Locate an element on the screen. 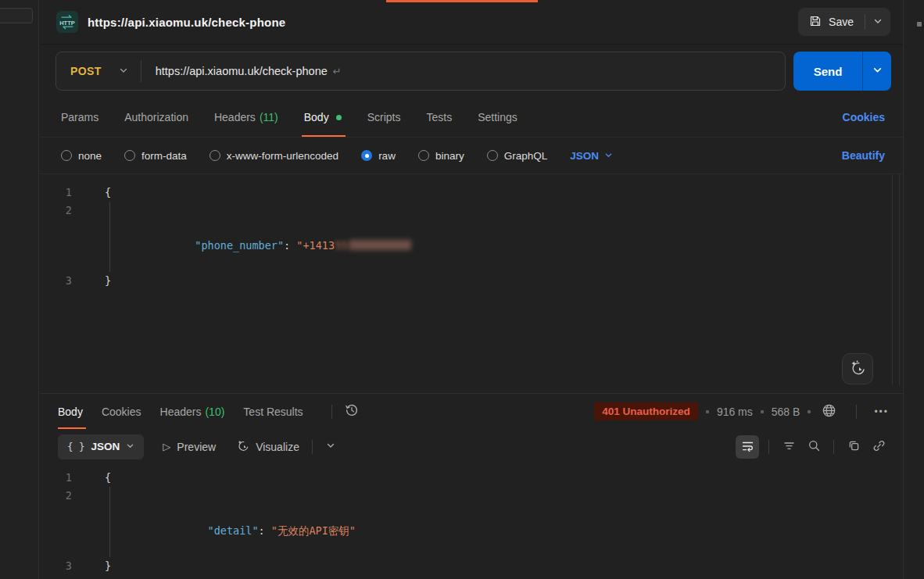 This screenshot has width=924, height=579. editor-scrollbar is located at coordinates (899, 280).